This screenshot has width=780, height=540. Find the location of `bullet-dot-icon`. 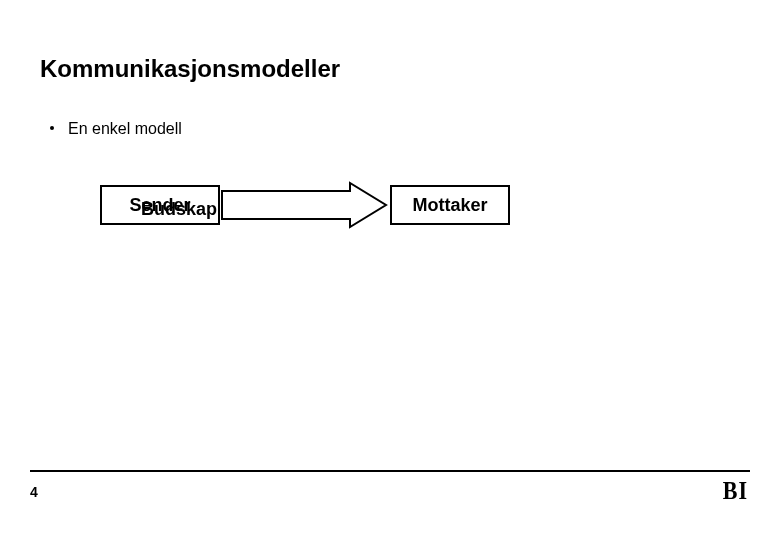

bullet-dot-icon is located at coordinates (52, 128).